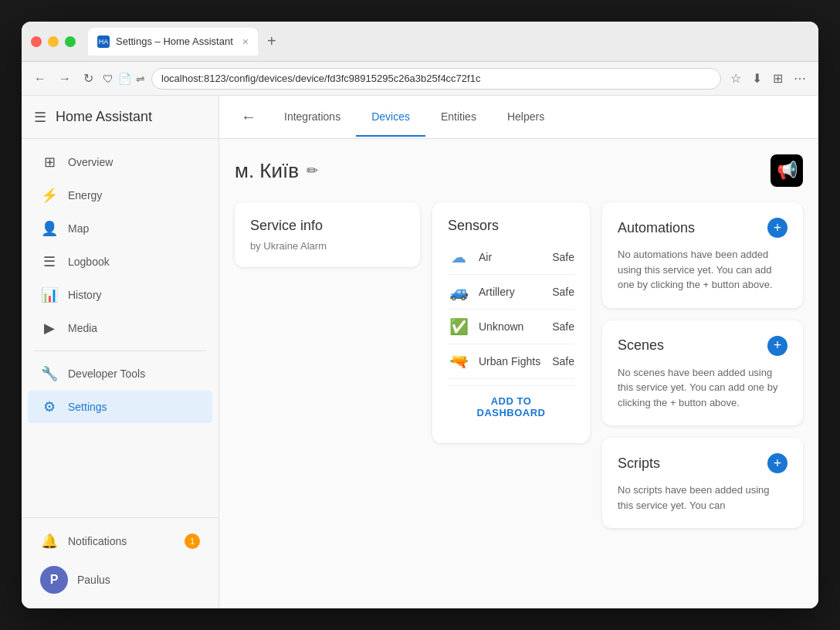 This screenshot has width=840, height=630. Describe the element at coordinates (120, 580) in the screenshot. I see `sidebar-item-user: P Paulus` at that location.